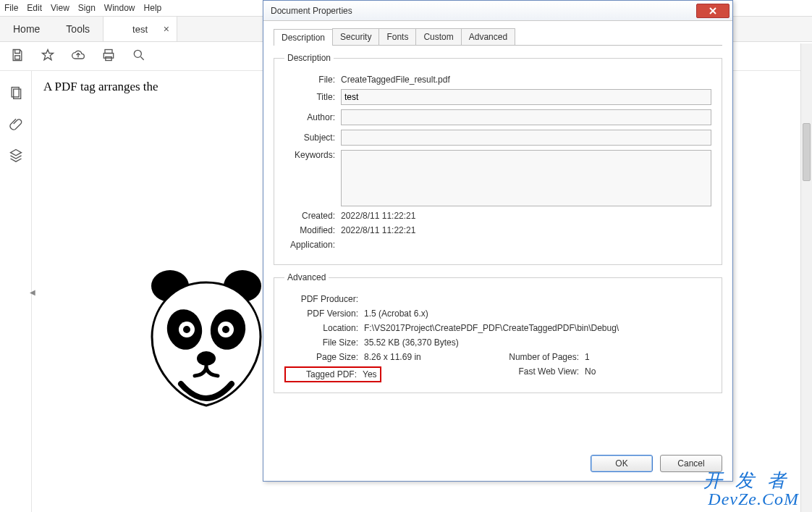 The height and width of the screenshot is (512, 812). I want to click on tab-home: Home, so click(26, 29).